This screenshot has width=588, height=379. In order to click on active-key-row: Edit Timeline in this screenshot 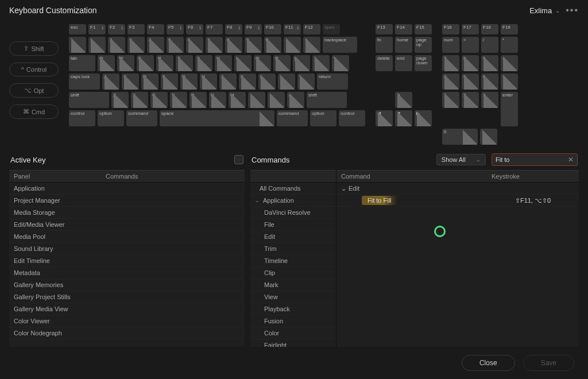, I will do `click(127, 261)`.